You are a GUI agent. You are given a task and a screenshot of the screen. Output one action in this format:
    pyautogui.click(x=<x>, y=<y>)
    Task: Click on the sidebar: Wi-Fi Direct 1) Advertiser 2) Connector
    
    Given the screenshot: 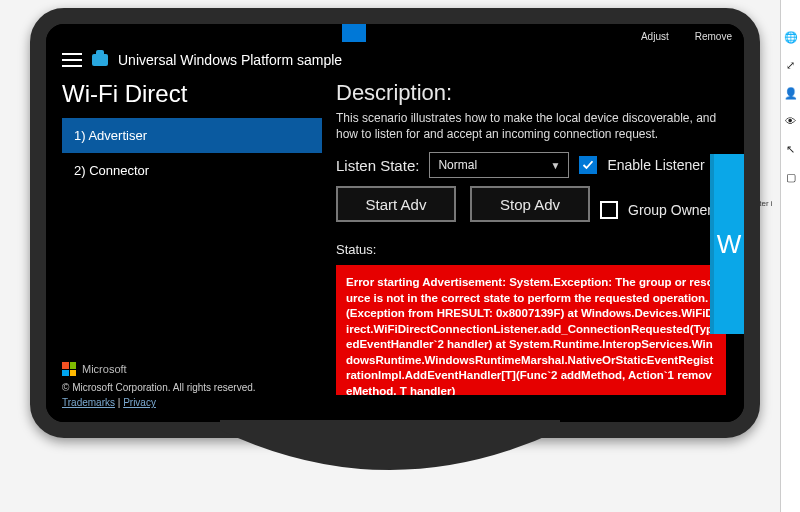 What is the action you would take?
    pyautogui.click(x=192, y=134)
    